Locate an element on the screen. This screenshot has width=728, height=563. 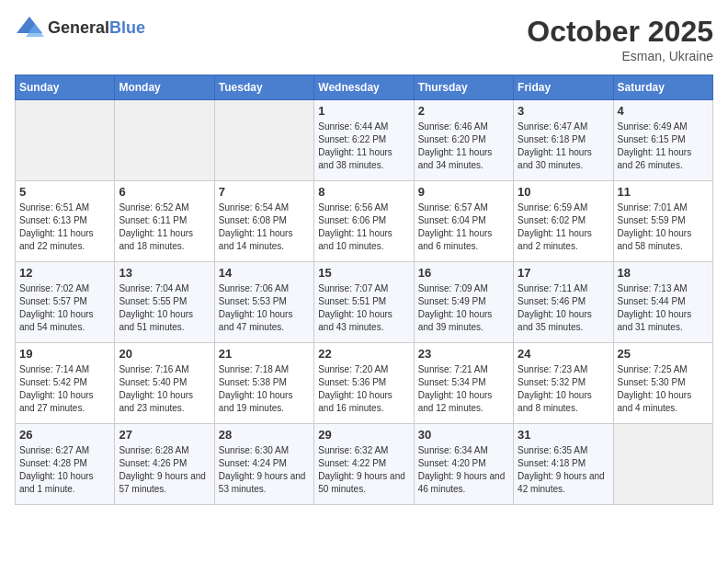
calendar-cell: 20Sunrise: 7:16 AM Sunset: 5:40 PM Dayli… is located at coordinates (165, 384).